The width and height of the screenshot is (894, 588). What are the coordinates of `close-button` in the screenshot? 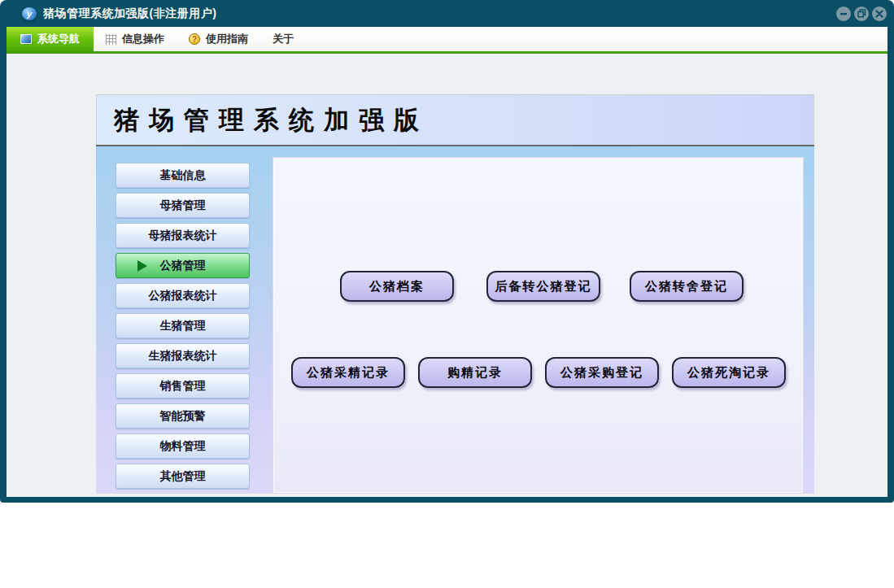 It's located at (879, 14).